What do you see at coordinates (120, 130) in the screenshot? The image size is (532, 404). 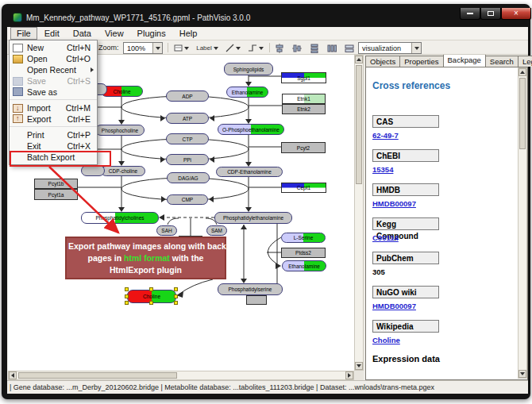 I see `pathway-node-phosphocholine: Phosphocholine` at bounding box center [120, 130].